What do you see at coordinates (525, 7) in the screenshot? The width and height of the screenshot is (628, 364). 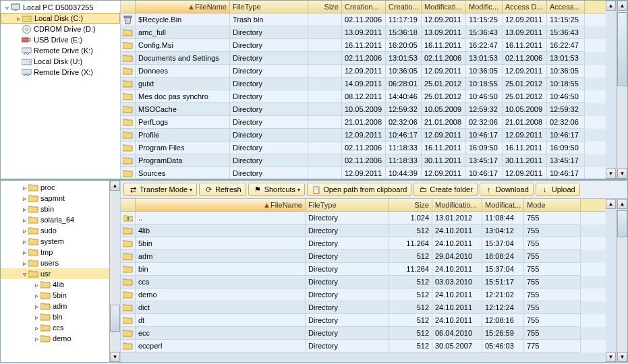 I see `column-header: Access D...` at bounding box center [525, 7].